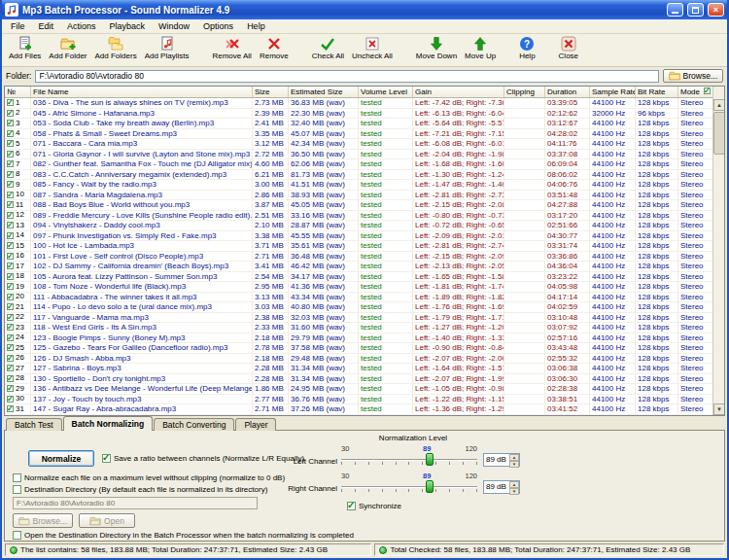 Image resolution: width=729 pixels, height=560 pixels. I want to click on scrollbar-thumb, so click(719, 133).